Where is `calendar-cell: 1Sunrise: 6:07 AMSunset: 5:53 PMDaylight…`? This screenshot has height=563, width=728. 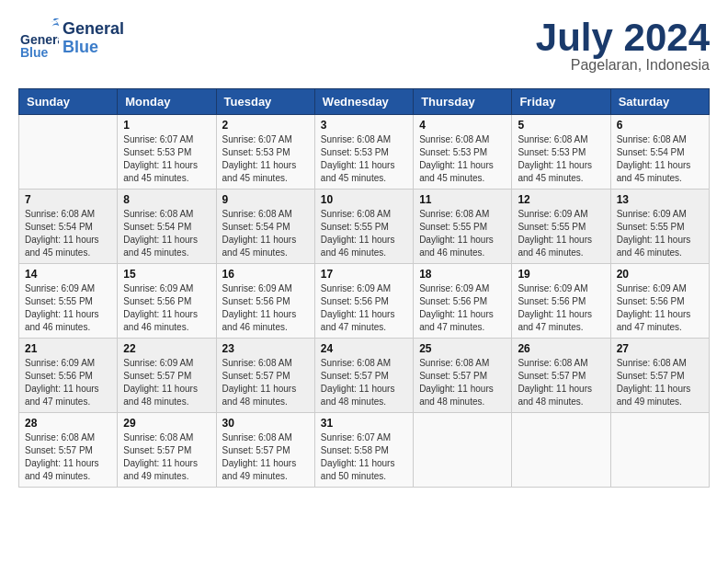
calendar-cell: 1Sunrise: 6:07 AMSunset: 5:53 PMDaylight… is located at coordinates (167, 153).